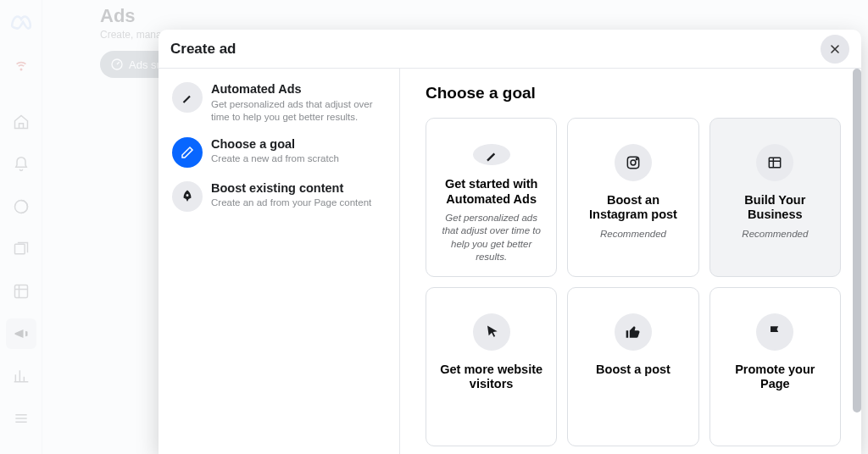 This screenshot has height=454, width=868. I want to click on option-title: Choose a goal, so click(275, 144).